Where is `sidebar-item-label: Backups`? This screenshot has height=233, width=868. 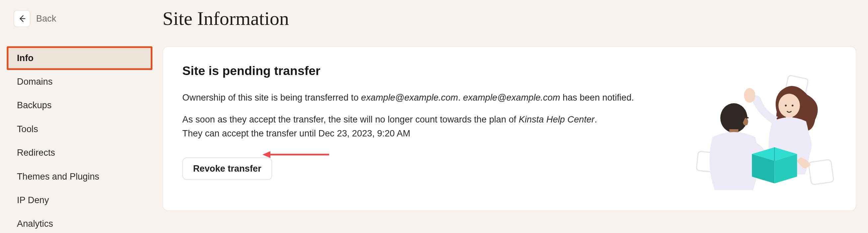 sidebar-item-label: Backups is located at coordinates (34, 105).